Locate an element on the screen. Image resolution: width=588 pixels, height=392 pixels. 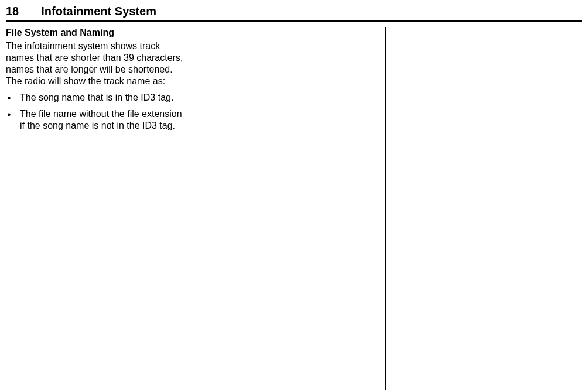
list-item: The file name without the file extension… is located at coordinates (97, 120).